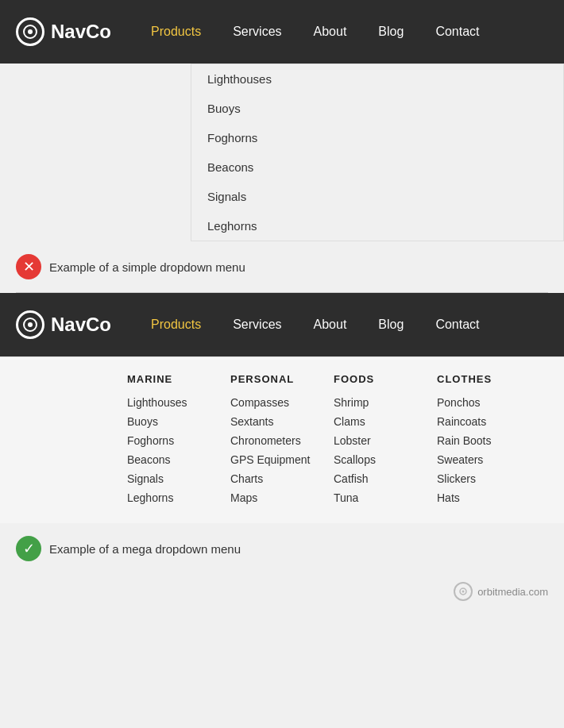  What do you see at coordinates (278, 460) in the screenshot?
I see `mega-col-item: GPS Equipment` at bounding box center [278, 460].